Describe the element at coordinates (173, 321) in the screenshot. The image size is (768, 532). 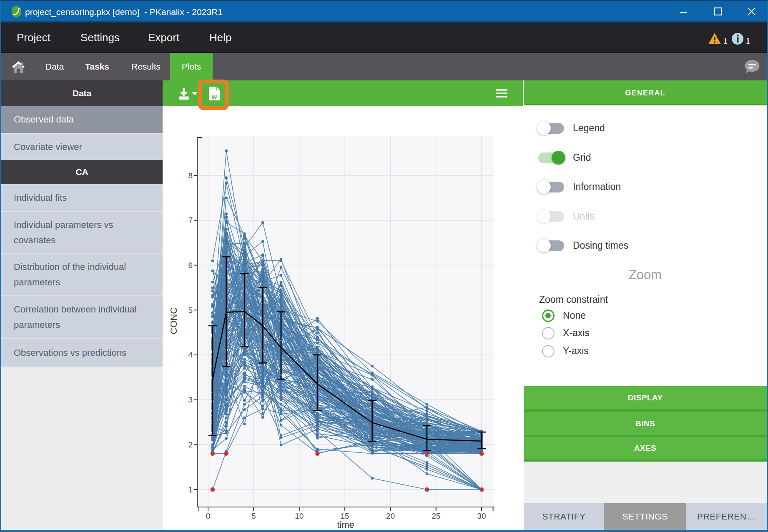
I see `svg-text: CONC` at that location.